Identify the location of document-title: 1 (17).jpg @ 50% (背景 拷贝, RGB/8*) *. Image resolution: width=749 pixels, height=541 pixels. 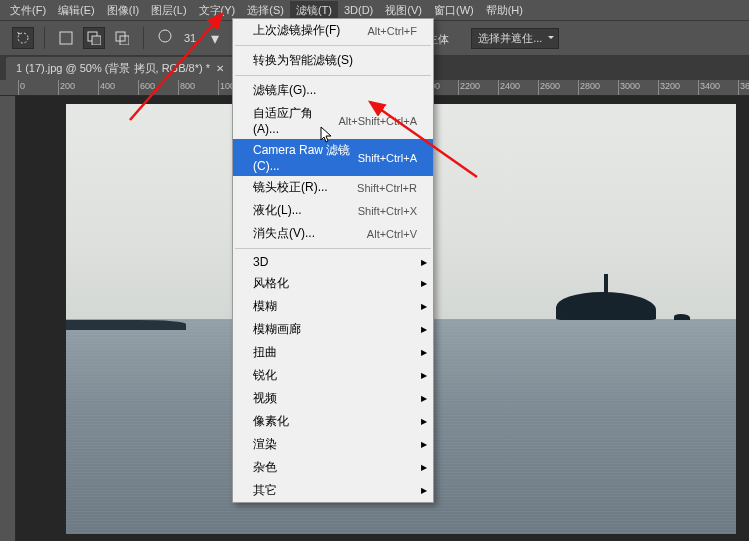
(113, 68).